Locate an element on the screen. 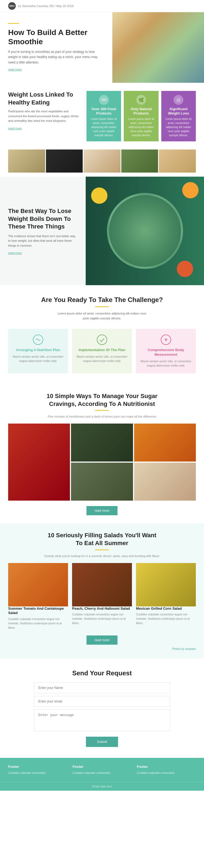  hero-section: How To Build A Better Smoothie If you're… is located at coordinates (102, 48).